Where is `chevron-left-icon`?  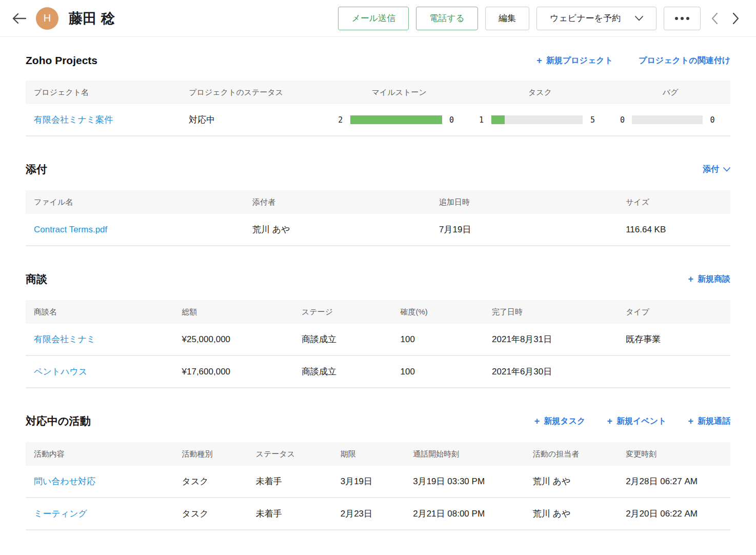
chevron-left-icon is located at coordinates (715, 18).